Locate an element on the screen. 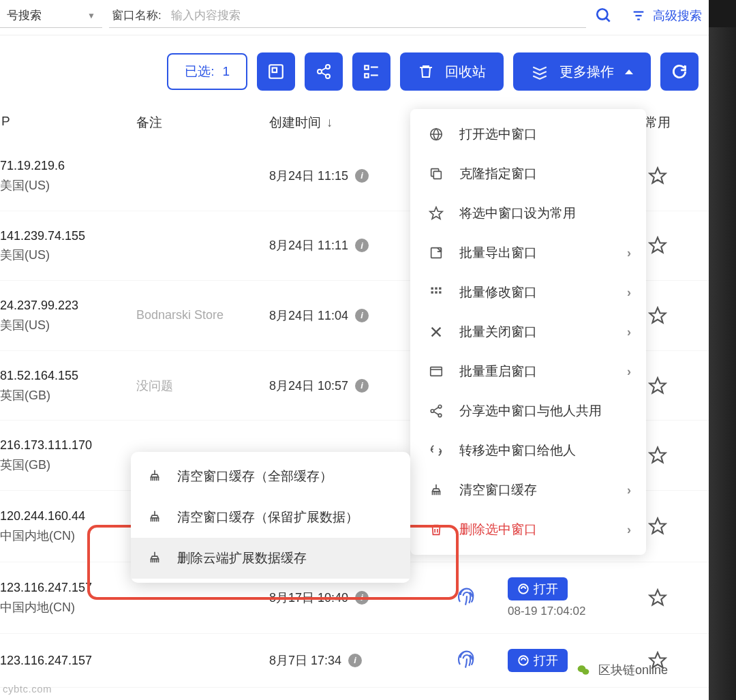 This screenshot has width=736, height=700. window-icon is located at coordinates (436, 371).